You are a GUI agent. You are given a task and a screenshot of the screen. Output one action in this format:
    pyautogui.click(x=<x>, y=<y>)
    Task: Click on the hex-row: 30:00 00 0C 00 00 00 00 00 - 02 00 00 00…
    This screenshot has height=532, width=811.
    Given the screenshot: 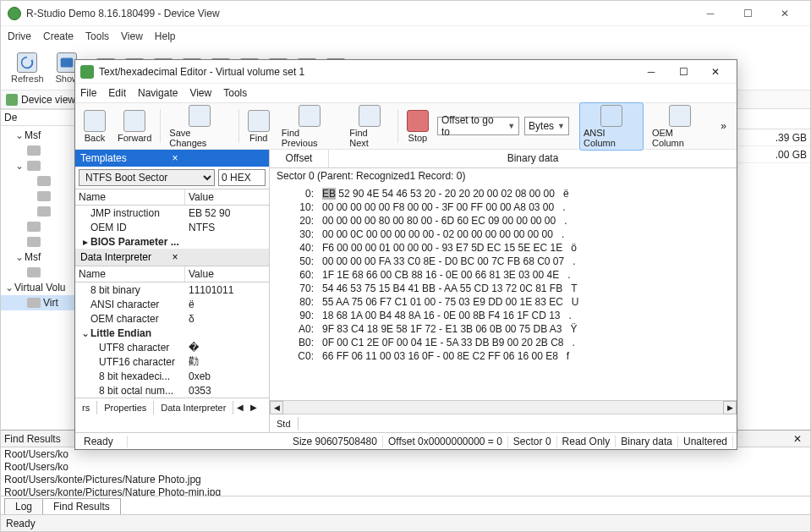 What is the action you would take?
    pyautogui.click(x=503, y=234)
    